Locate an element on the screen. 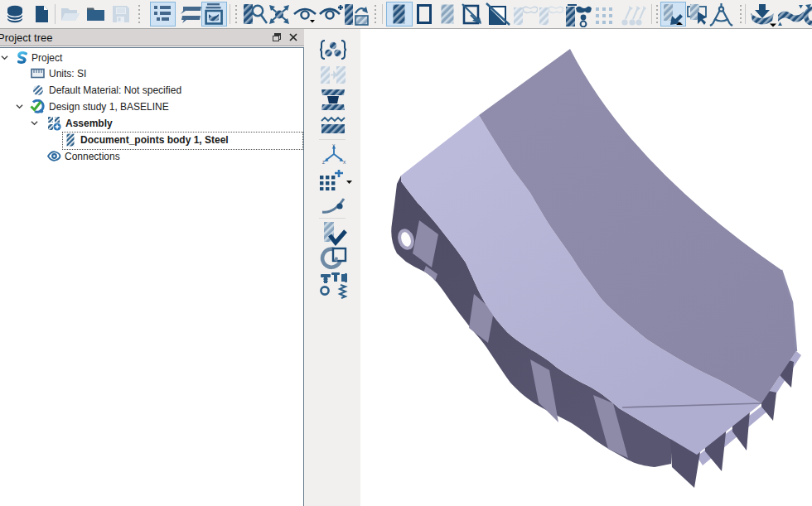 Image resolution: width=812 pixels, height=506 pixels. svg-text: Z is located at coordinates (323, 162).